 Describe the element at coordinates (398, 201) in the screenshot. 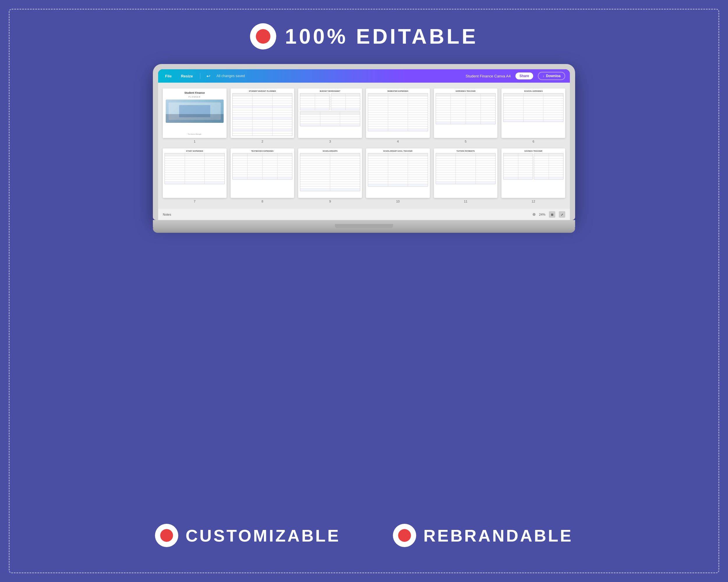

I see `page-num-10: 10` at that location.